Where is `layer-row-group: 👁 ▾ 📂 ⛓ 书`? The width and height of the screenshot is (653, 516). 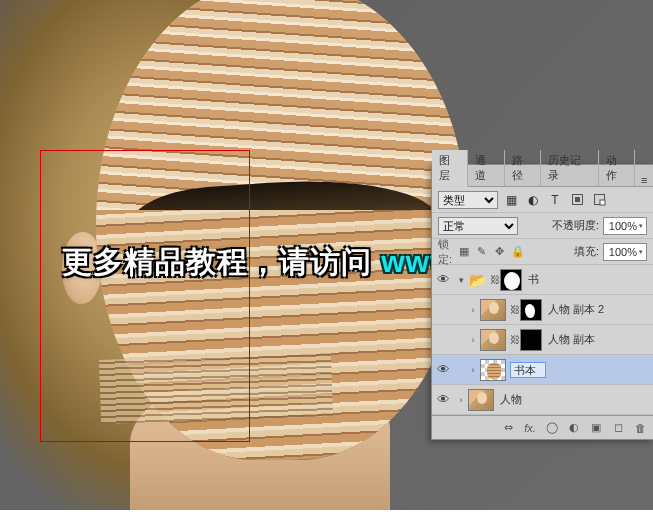
layer-row-group: 👁 ▾ 📂 ⛓ 书 is located at coordinates (542, 280).